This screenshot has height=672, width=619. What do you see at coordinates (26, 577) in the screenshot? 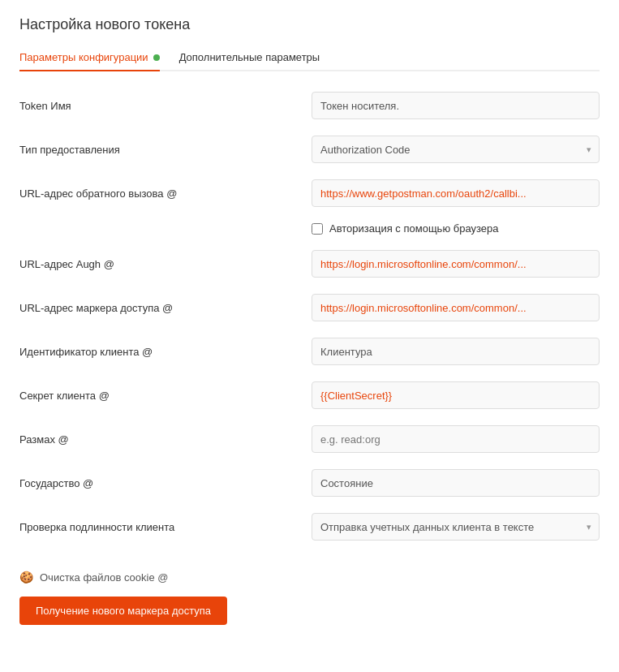
I see `cookie-icon: 🍪` at bounding box center [26, 577].